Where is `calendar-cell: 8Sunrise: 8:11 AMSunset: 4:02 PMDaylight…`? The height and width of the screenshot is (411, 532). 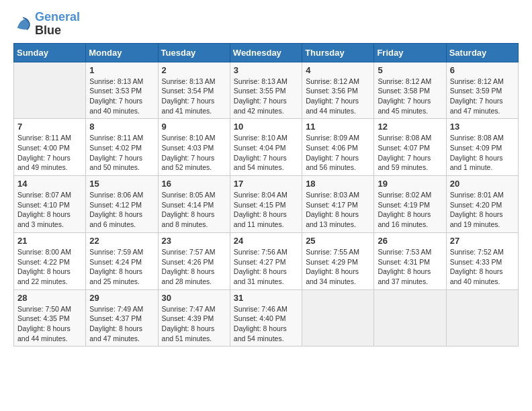
calendar-cell: 8Sunrise: 8:11 AMSunset: 4:02 PMDaylight… is located at coordinates (122, 148).